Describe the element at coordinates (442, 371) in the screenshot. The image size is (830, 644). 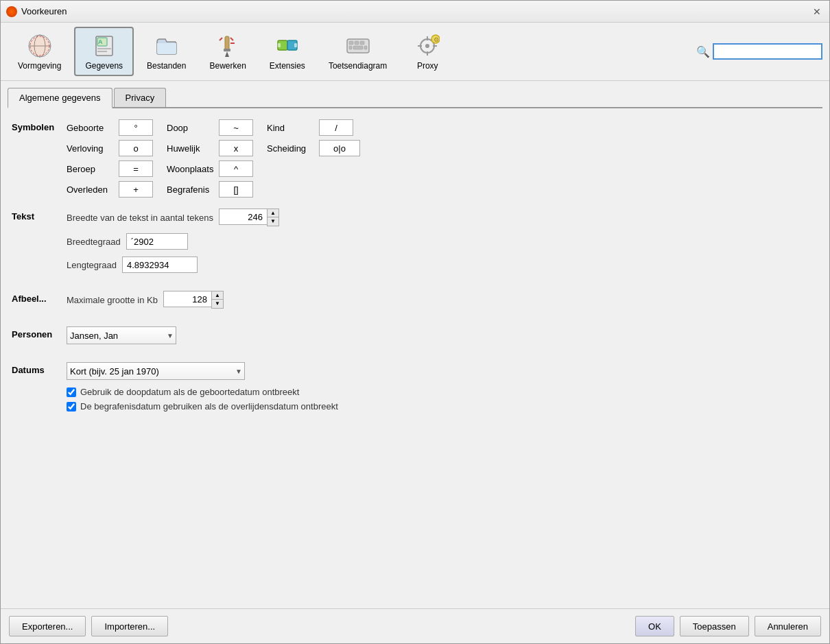
I see `datums-format-row: Kort (bijv. 25 jan 1970) Lang (bijv. 25 …` at that location.